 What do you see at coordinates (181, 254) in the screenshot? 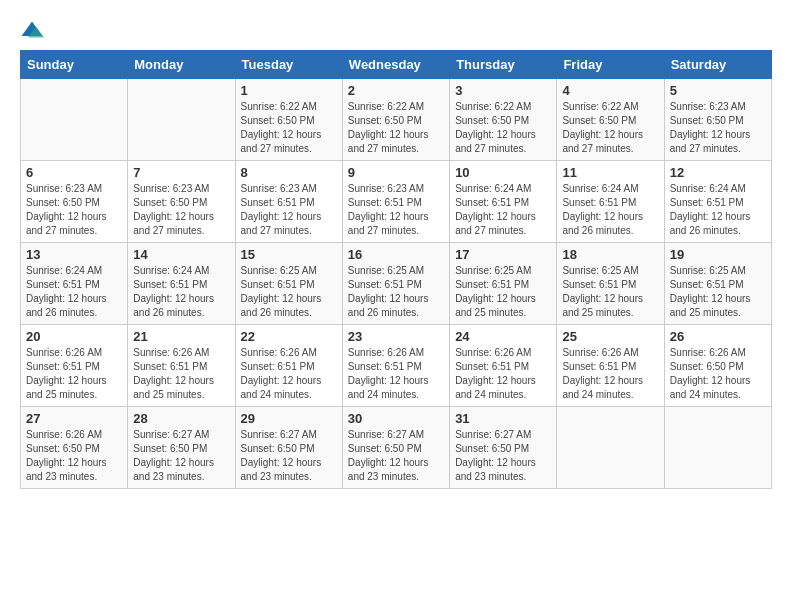
I see `day-number: 14` at bounding box center [181, 254].